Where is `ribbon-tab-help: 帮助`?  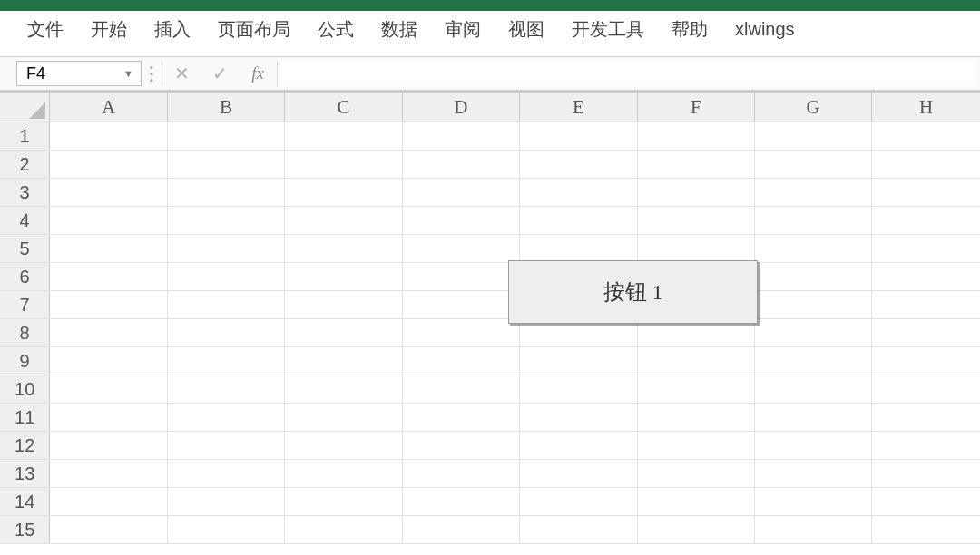 ribbon-tab-help: 帮助 is located at coordinates (690, 29).